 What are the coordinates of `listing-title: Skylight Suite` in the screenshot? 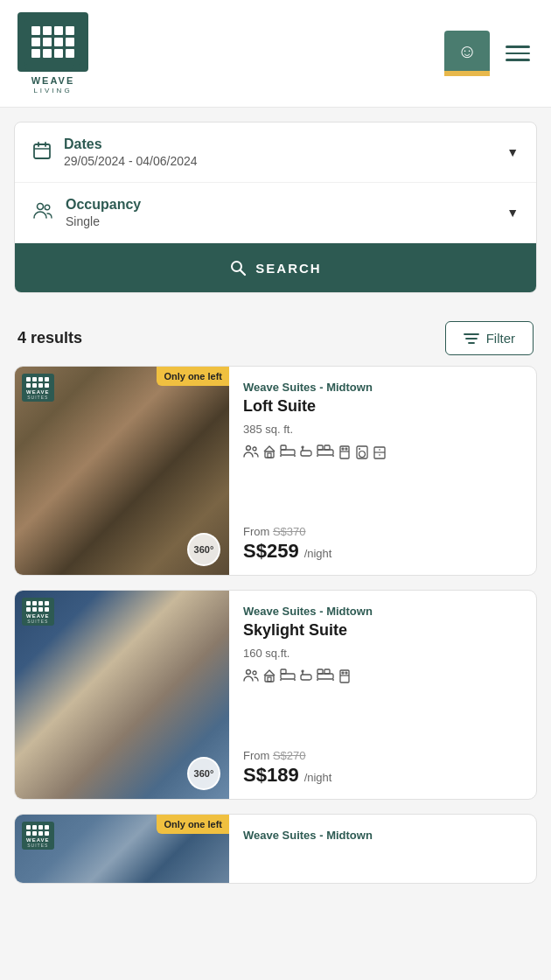 It's located at (383, 630).